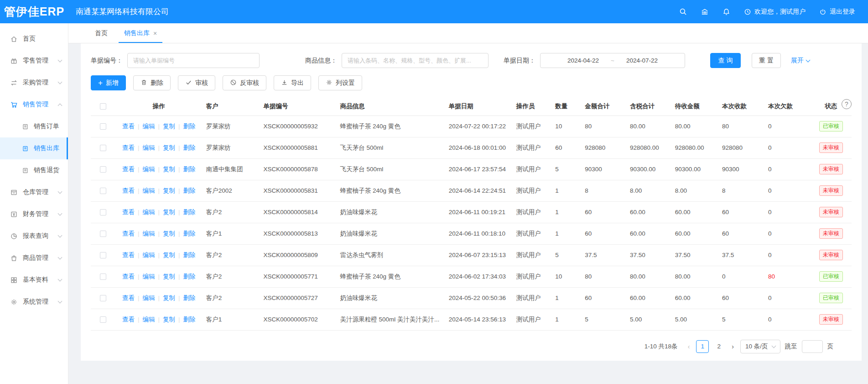 The height and width of the screenshot is (384, 868). What do you see at coordinates (689, 347) in the screenshot?
I see `prev-page-icon: ‹` at bounding box center [689, 347].